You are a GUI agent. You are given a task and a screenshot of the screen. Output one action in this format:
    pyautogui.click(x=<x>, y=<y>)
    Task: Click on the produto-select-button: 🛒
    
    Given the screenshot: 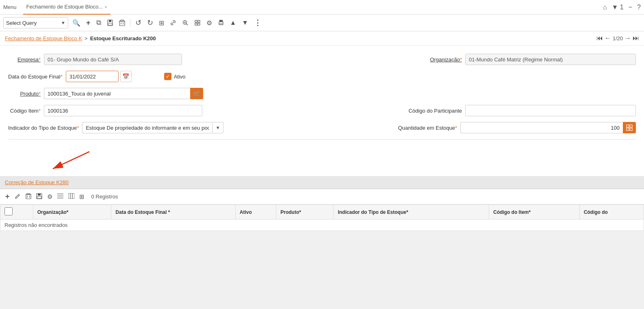 What is the action you would take?
    pyautogui.click(x=197, y=94)
    